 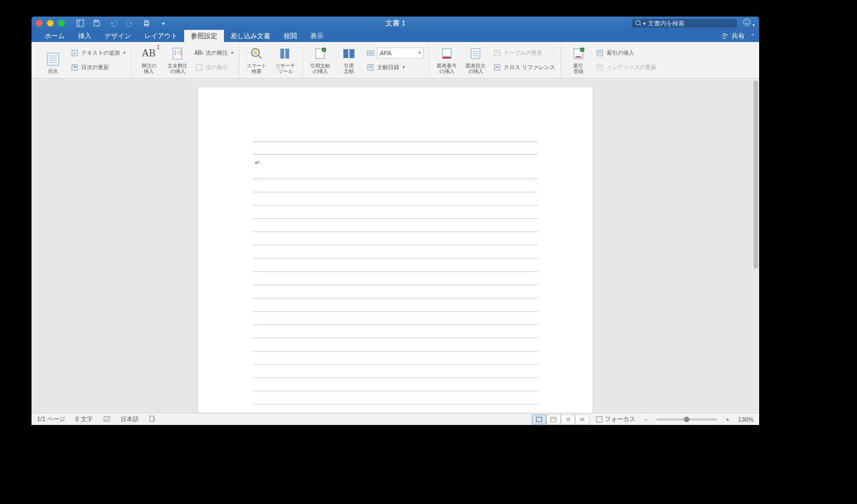 What do you see at coordinates (113, 23) in the screenshot?
I see `undo-icon` at bounding box center [113, 23].